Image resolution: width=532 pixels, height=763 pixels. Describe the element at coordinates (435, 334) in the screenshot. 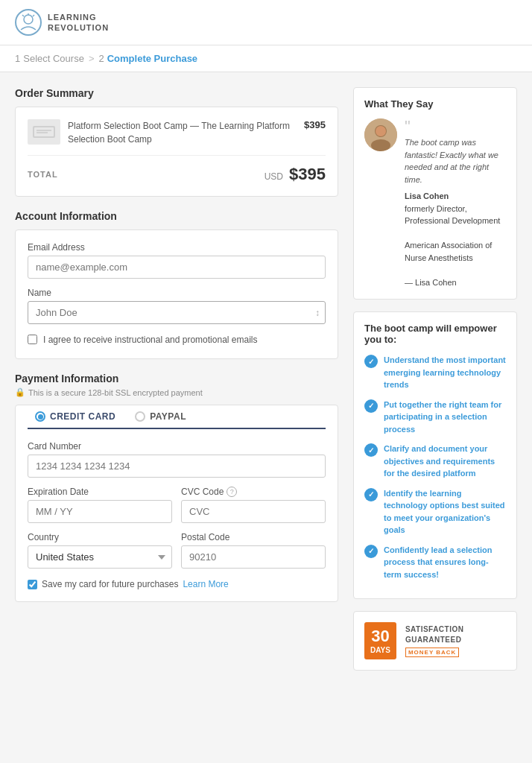

I see `empower-title: The boot camp will empower you to:` at that location.